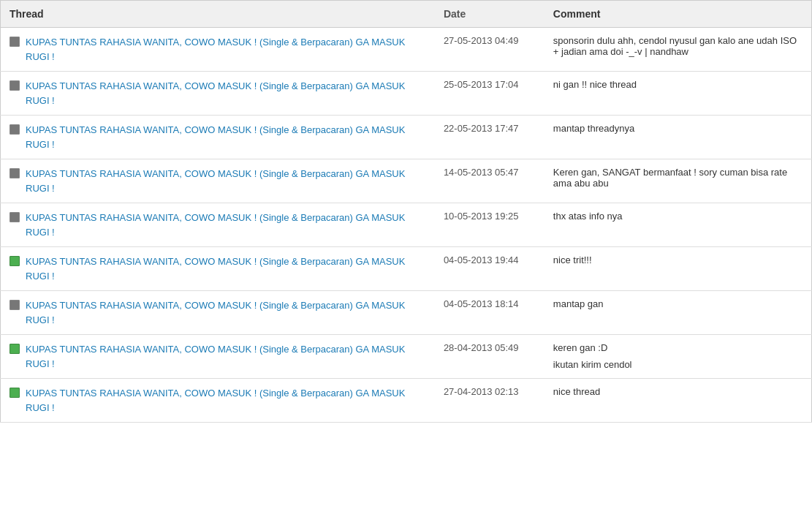 Image resolution: width=812 pixels, height=517 pixels. Describe the element at coordinates (678, 15) in the screenshot. I see `column-header-comment: Comment` at that location.